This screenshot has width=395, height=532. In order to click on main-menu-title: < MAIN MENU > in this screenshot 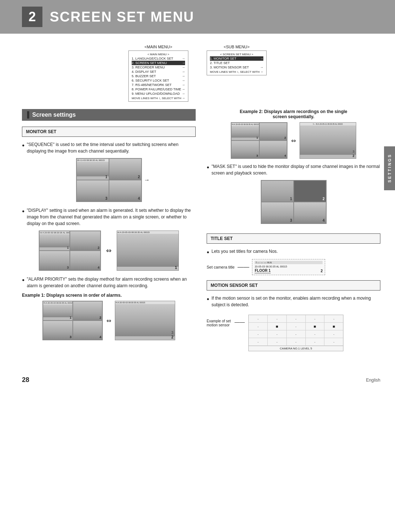, I will do `click(158, 54)`.